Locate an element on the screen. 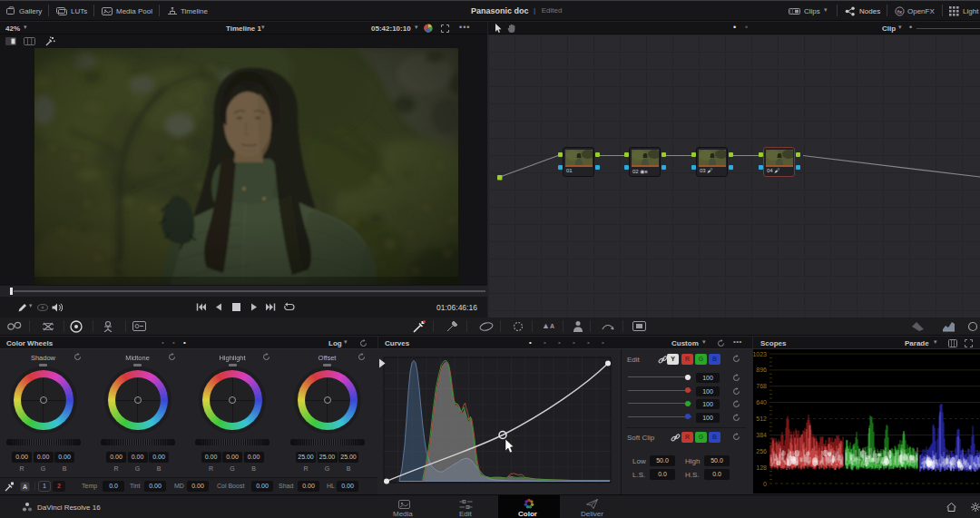 The height and width of the screenshot is (518, 980). svg-text: 512 is located at coordinates (761, 419).